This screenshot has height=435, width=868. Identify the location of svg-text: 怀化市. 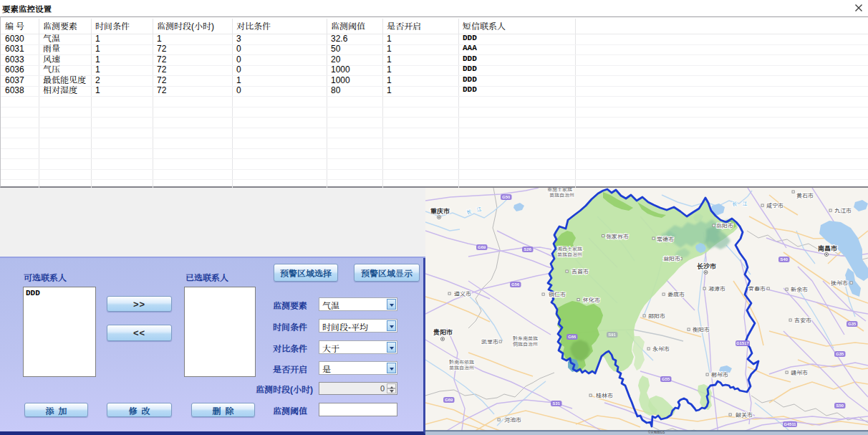
(592, 300).